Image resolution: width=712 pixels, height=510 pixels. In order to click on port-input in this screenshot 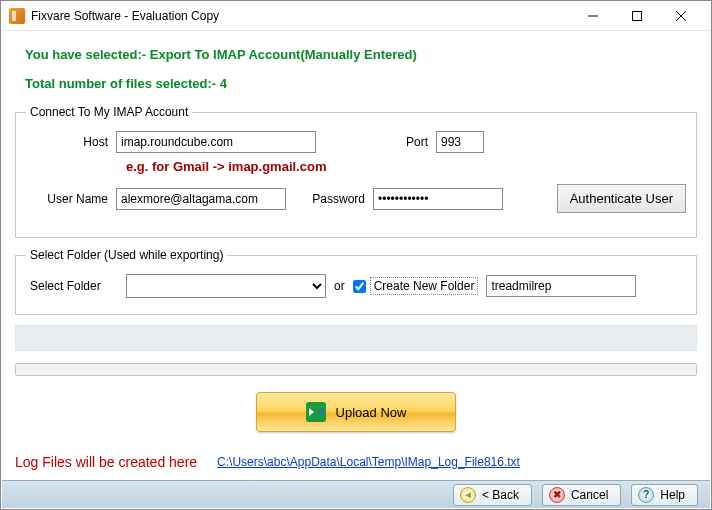, I will do `click(460, 142)`.